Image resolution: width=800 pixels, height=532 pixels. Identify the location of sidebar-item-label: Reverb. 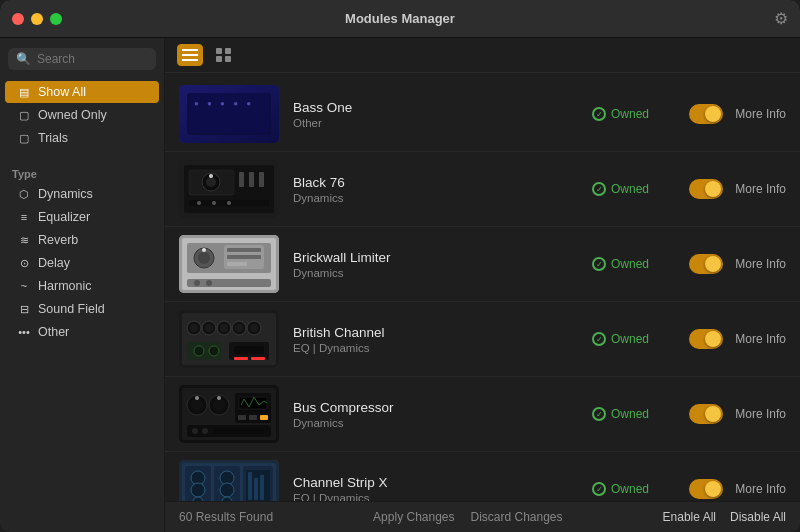
(58, 240).